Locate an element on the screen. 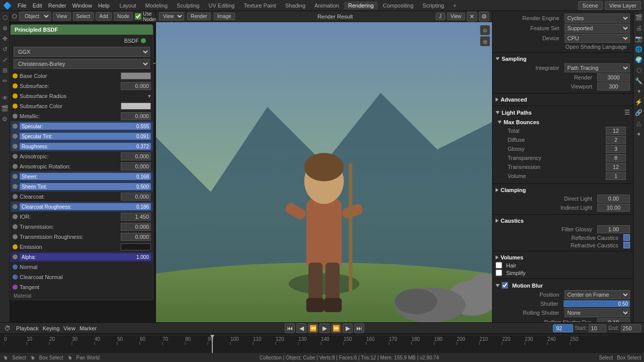  current-frame-input is located at coordinates (563, 328).